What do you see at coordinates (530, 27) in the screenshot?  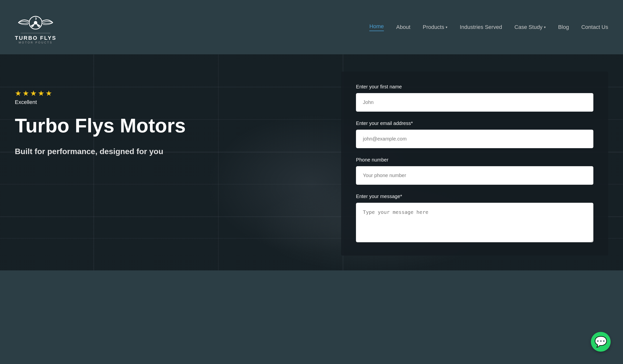 I see `nav-case-study: Case Study ▾` at bounding box center [530, 27].